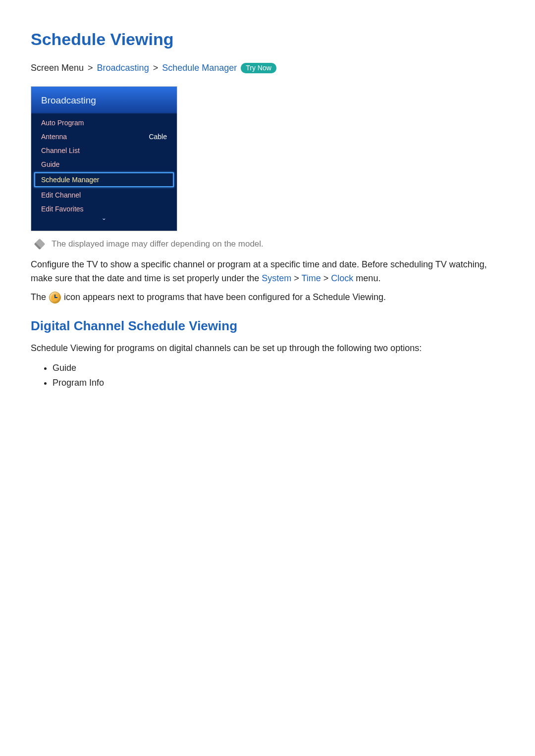 This screenshot has height=756, width=535. Describe the element at coordinates (268, 375) in the screenshot. I see `options-list: Guide Program Info` at that location.